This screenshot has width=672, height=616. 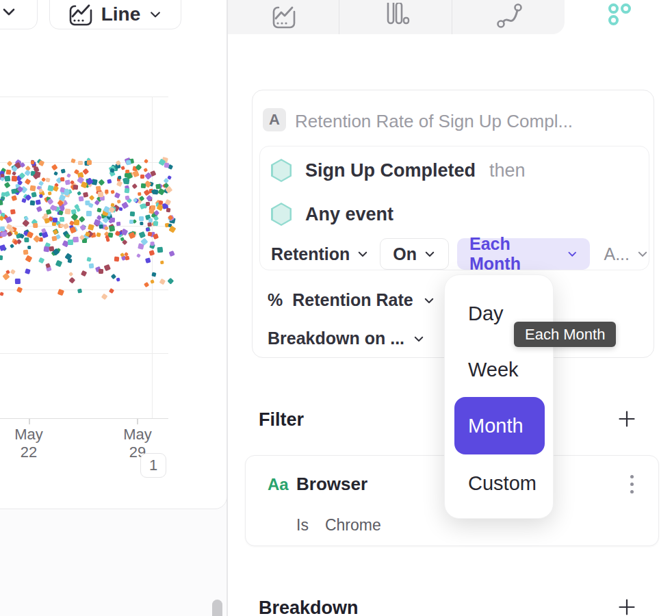 What do you see at coordinates (398, 170) in the screenshot?
I see `event-row-first: Sign Up Completed then` at bounding box center [398, 170].